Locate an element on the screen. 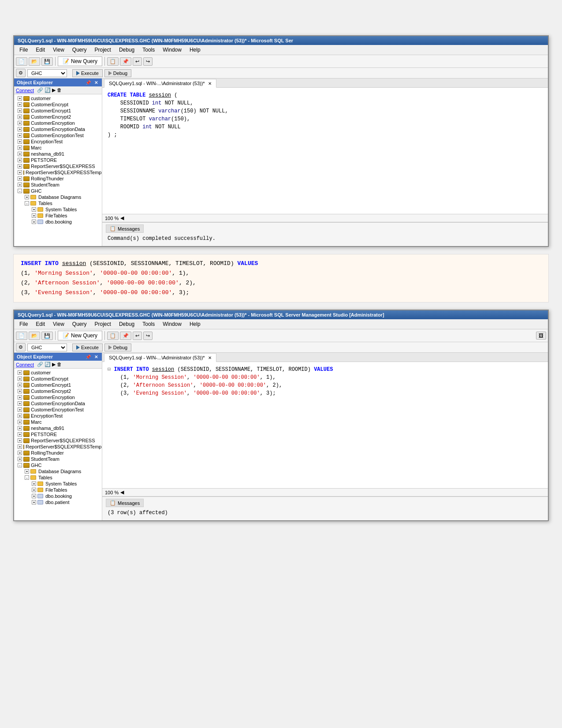 The width and height of the screenshot is (562, 728). toolbar-new-file-btn-1: 📄 is located at coordinates (22, 62).